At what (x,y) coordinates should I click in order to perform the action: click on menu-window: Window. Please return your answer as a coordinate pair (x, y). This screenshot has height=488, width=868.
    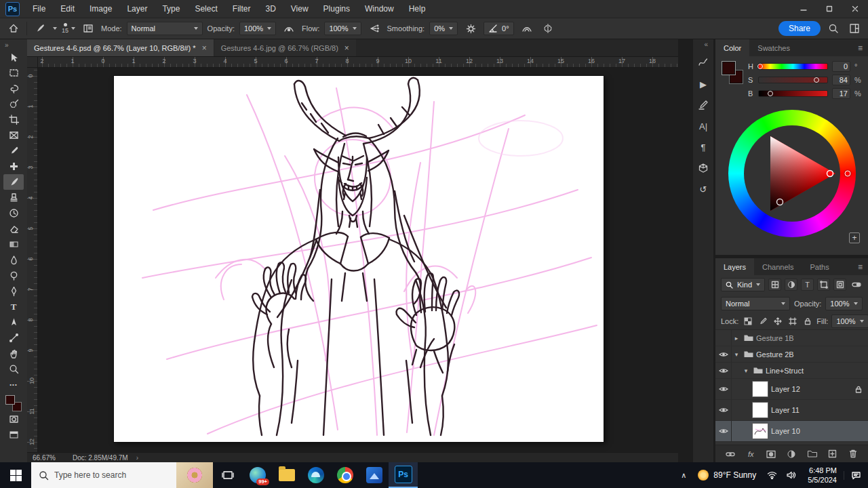
    Looking at the image, I should click on (380, 9).